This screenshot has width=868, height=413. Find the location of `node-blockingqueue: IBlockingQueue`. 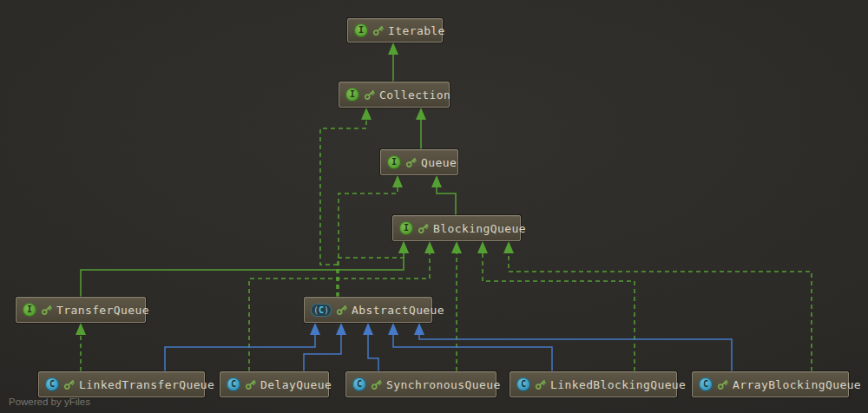

node-blockingqueue: IBlockingQueue is located at coordinates (457, 228).